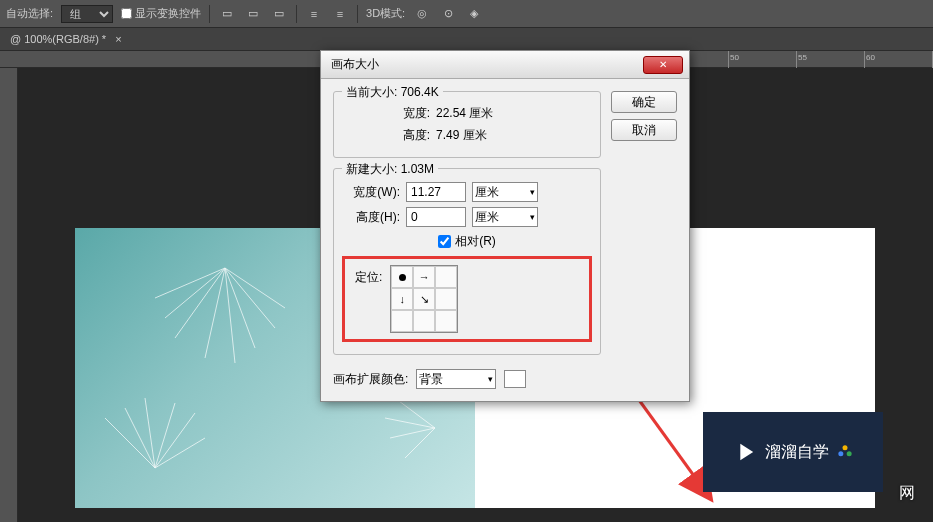 The image size is (933, 522). What do you see at coordinates (467, 124) in the screenshot?
I see `current-size-group: 当前大小: 706.4K 宽度: 22.54 厘米 高度: 7.49 厘米` at bounding box center [467, 124].